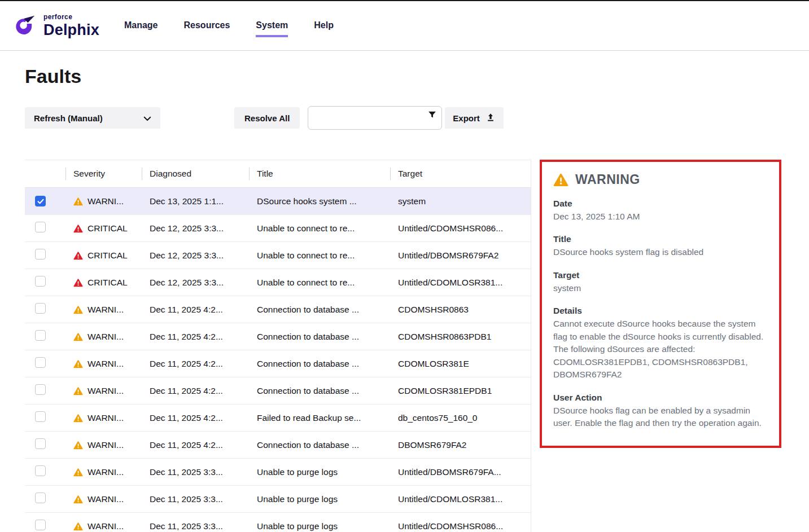 This screenshot has height=532, width=809. Describe the element at coordinates (278, 201) in the screenshot. I see `table-row: WARNI... Dec 13, 2025 1:1... DSource hoo…` at that location.